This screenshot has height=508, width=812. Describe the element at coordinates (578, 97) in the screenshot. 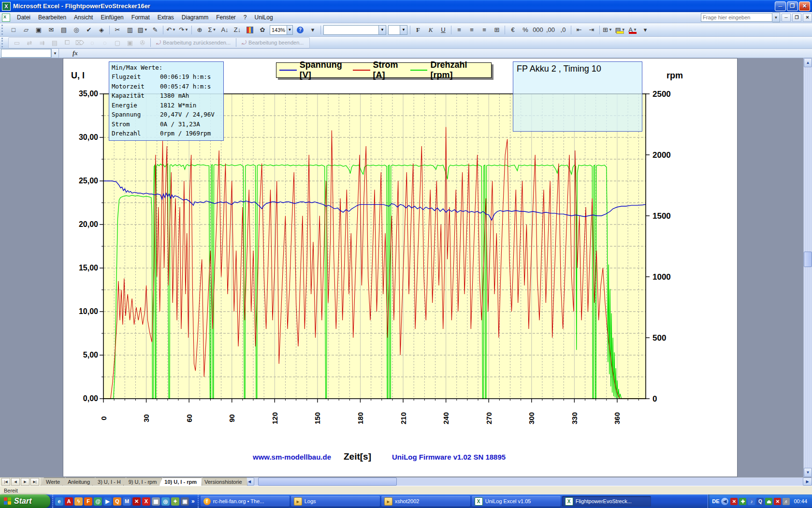

I see `akku-textbox: FP Akku 2 , Timing 10` at that location.